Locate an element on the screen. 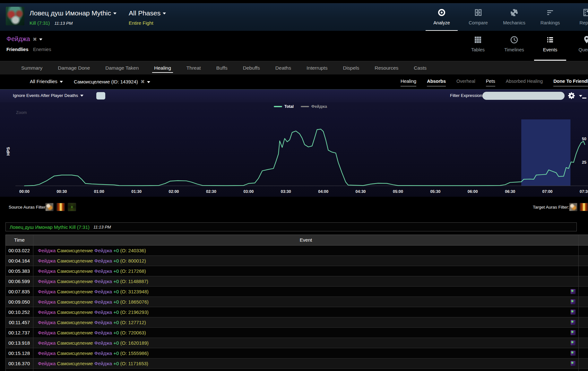 The width and height of the screenshot is (588, 371). tab-casts: Casts is located at coordinates (420, 68).